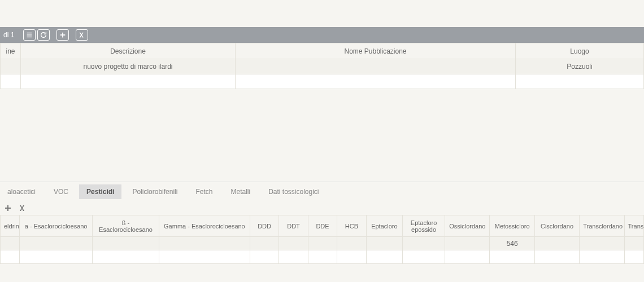 This screenshot has height=282, width=644. I want to click on detail-cell-b-esa, so click(126, 244).